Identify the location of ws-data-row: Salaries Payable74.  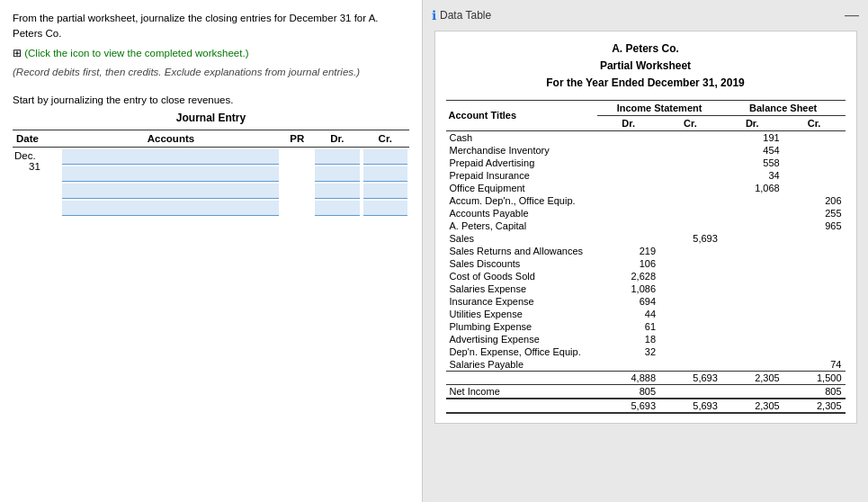
(646, 365).